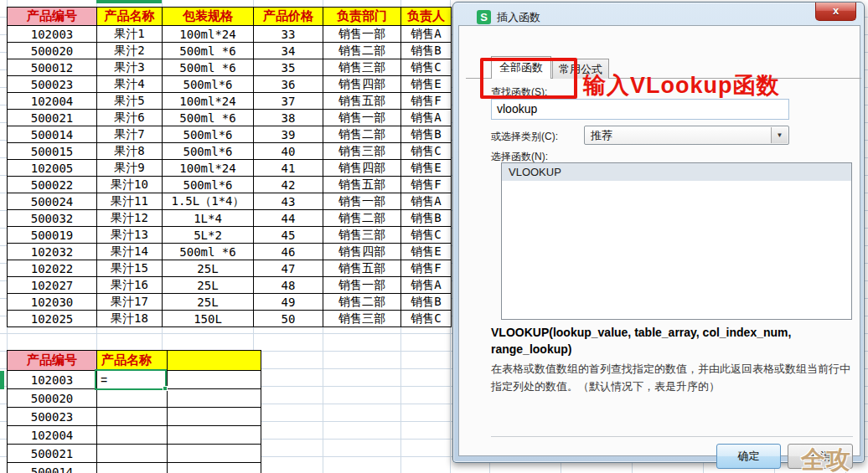 This screenshot has width=868, height=473. I want to click on column-header, so click(214, 361).